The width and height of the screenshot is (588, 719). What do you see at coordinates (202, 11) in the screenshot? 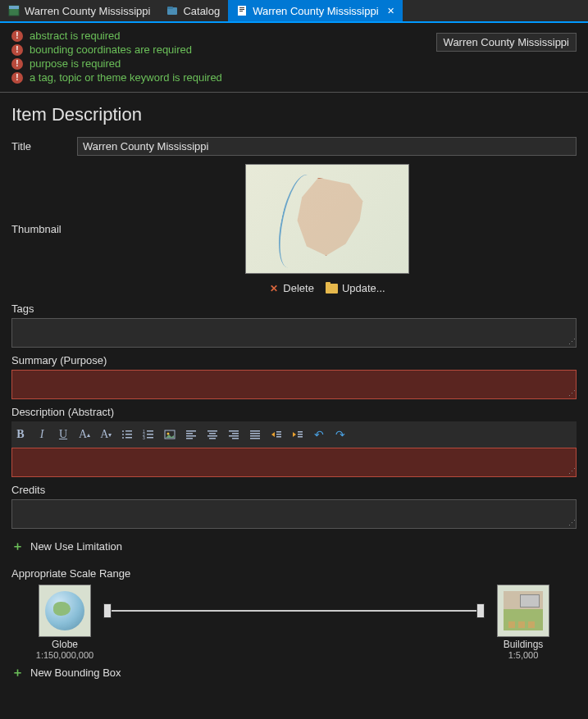
I see `tab-label: Catalog` at bounding box center [202, 11].